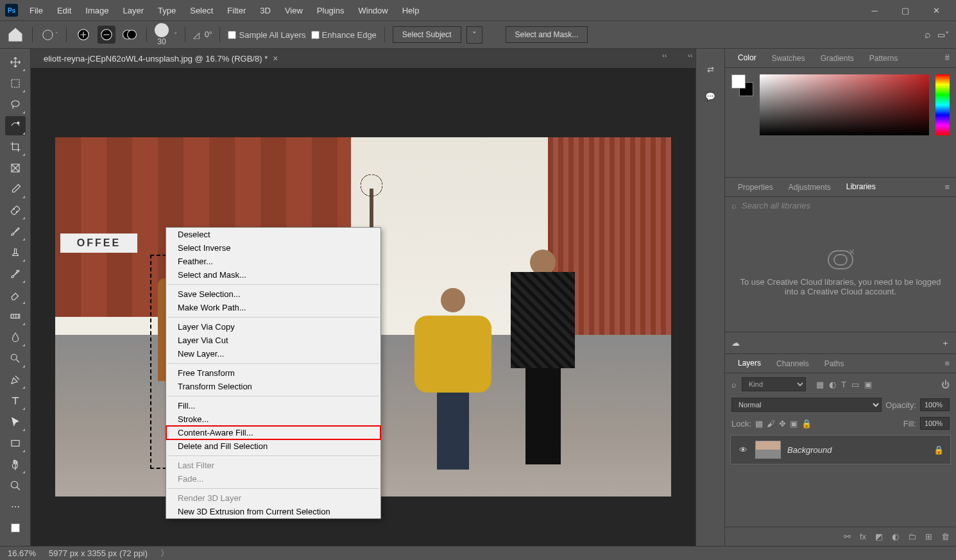 The width and height of the screenshot is (956, 560). What do you see at coordinates (844, 385) in the screenshot?
I see `filter-type-icon: T` at bounding box center [844, 385].